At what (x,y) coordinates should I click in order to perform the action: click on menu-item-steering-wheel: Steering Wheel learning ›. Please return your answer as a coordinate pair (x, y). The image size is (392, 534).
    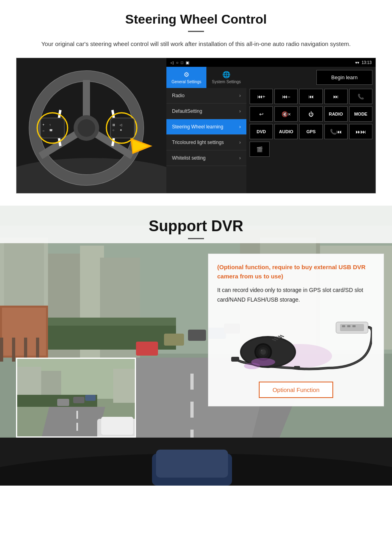
    Looking at the image, I should click on (206, 127).